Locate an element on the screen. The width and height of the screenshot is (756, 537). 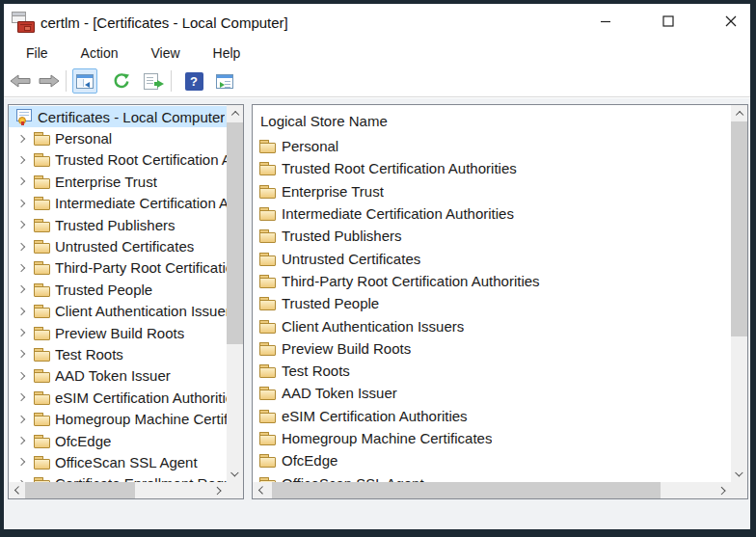
tree-item: AAD Token Issuer is located at coordinates (118, 376).